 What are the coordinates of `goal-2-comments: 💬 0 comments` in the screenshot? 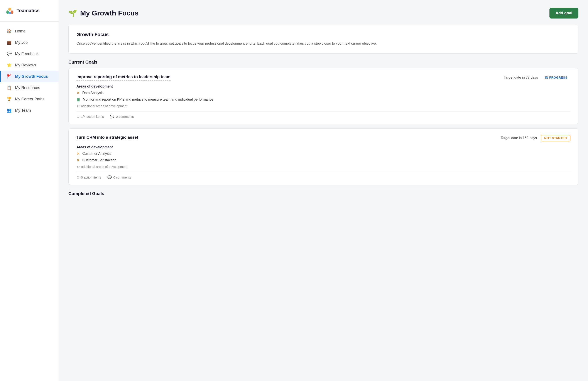 It's located at (120, 177).